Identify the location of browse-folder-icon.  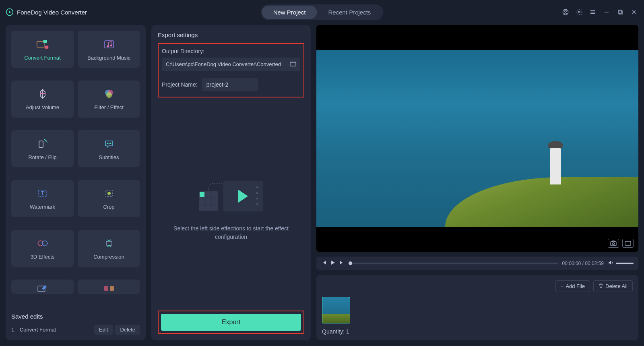
(293, 64).